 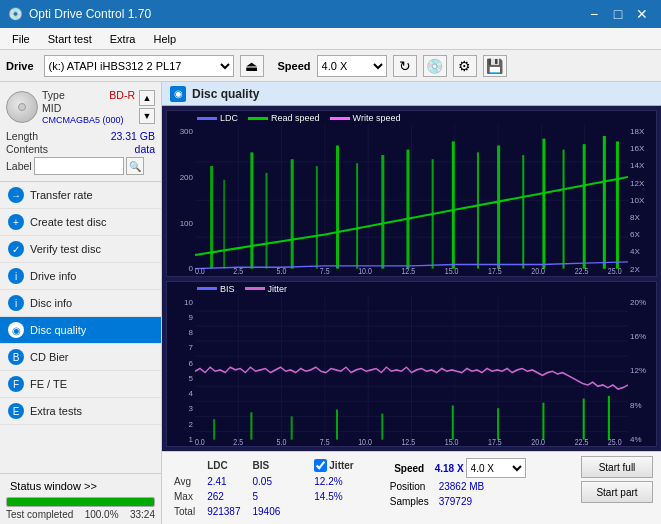 What do you see at coordinates (636, 440) in the screenshot?
I see `chart2-yr-4: 4%` at bounding box center [636, 440].